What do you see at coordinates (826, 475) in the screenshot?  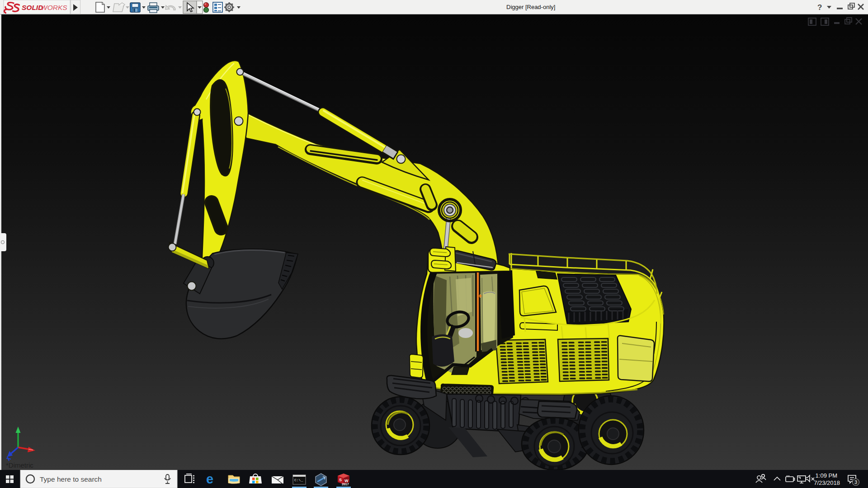 I see `svg-text: 1:09 PM` at bounding box center [826, 475].